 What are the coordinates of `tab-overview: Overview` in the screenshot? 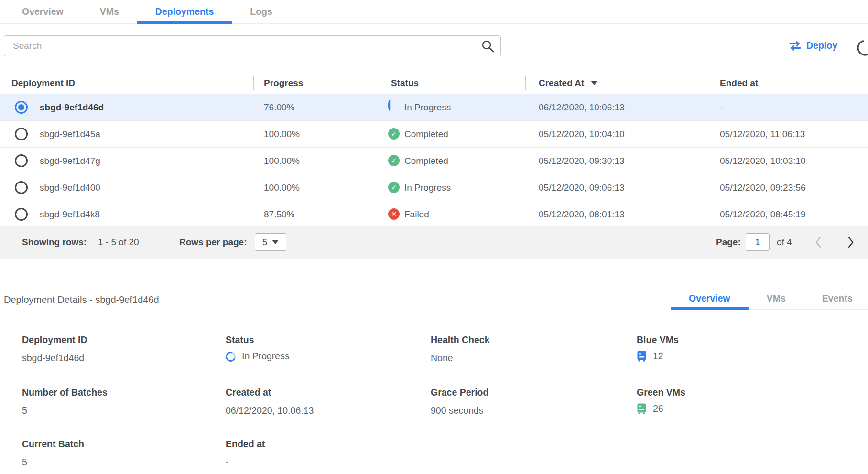 It's located at (43, 11).